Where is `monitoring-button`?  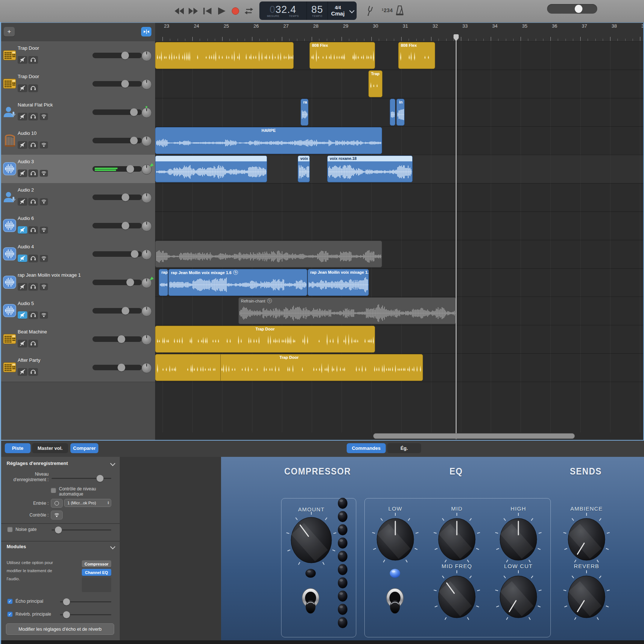
monitoring-button is located at coordinates (57, 515).